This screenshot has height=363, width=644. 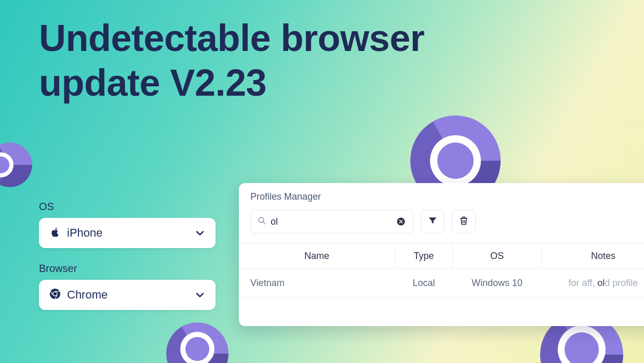 I want to click on clear-search-button, so click(x=401, y=222).